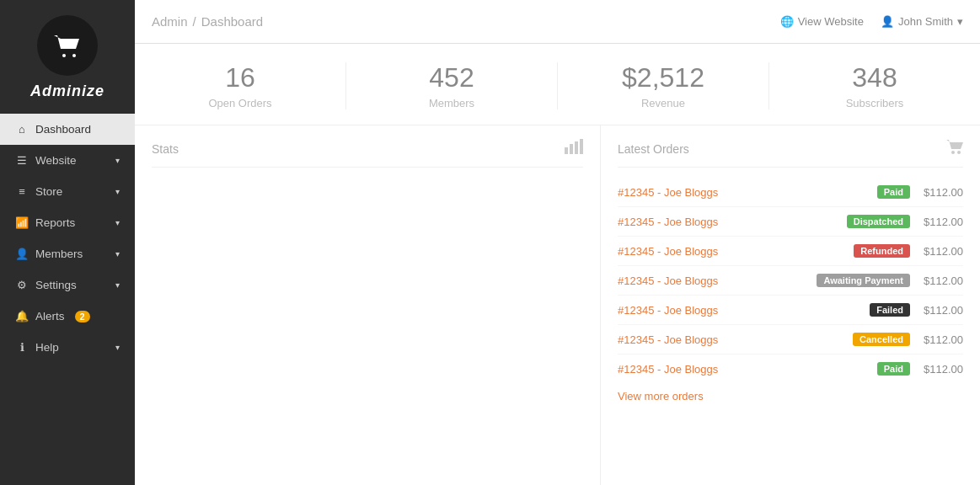 The height and width of the screenshot is (485, 980). I want to click on website-icon: ☰, so click(22, 160).